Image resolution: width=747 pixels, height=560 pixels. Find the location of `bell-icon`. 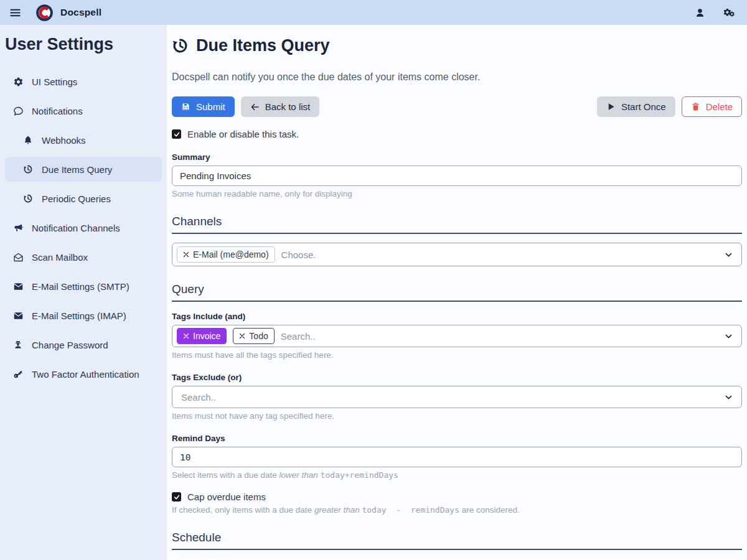

bell-icon is located at coordinates (28, 140).